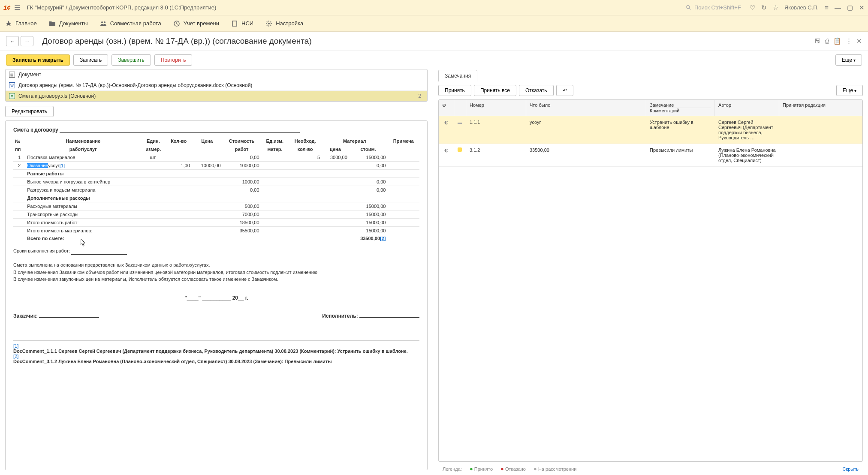 This screenshot has width=868, height=475. What do you see at coordinates (29, 111) in the screenshot?
I see `edit-button: Редактировать` at bounding box center [29, 111].